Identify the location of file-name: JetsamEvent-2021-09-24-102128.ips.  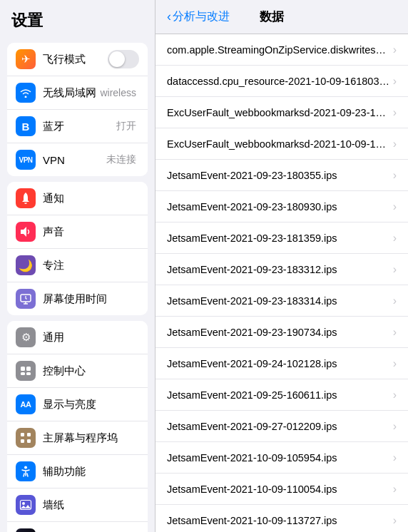
(278, 364).